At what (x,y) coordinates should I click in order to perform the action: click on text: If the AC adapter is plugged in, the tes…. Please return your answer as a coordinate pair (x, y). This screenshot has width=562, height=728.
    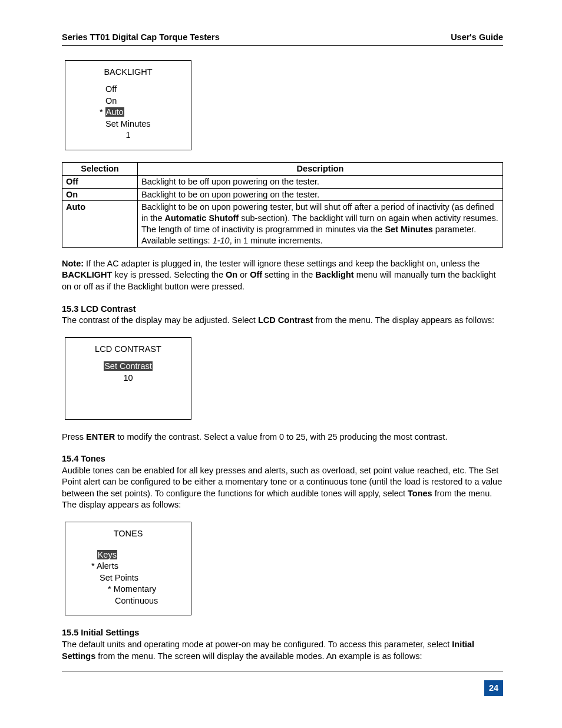
    Looking at the image, I should click on (282, 263).